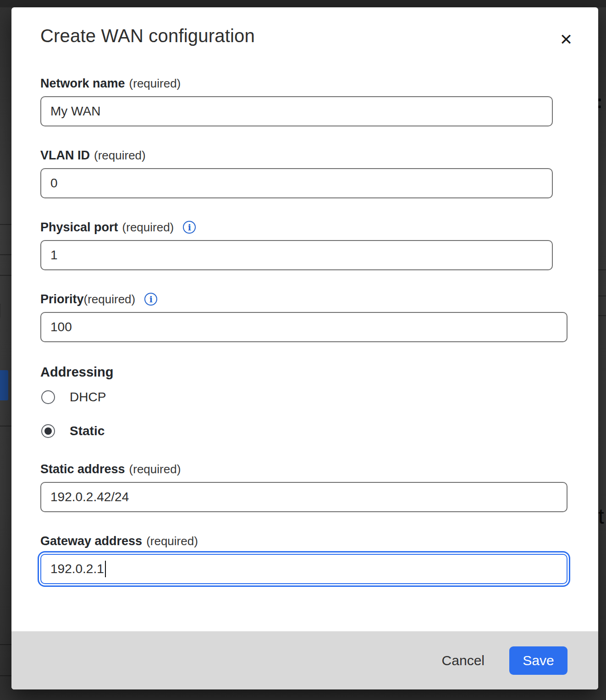 The image size is (606, 700). I want to click on save-button: Save, so click(538, 661).